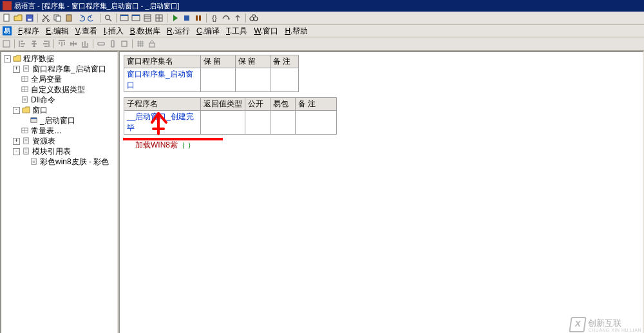 This screenshot has width=644, height=333. Describe the element at coordinates (59, 151) in the screenshot. I see `tree-item: -模块引用表` at that location.